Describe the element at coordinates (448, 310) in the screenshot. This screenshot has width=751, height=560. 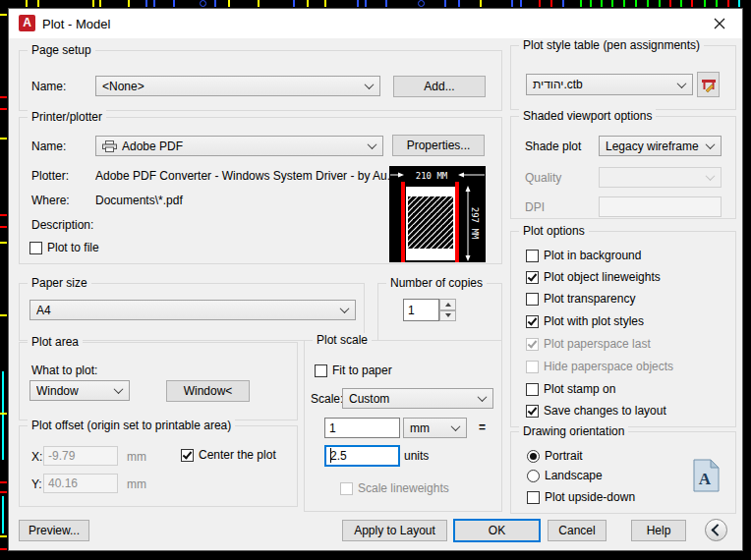
I see `copies-spin-buttons` at that location.